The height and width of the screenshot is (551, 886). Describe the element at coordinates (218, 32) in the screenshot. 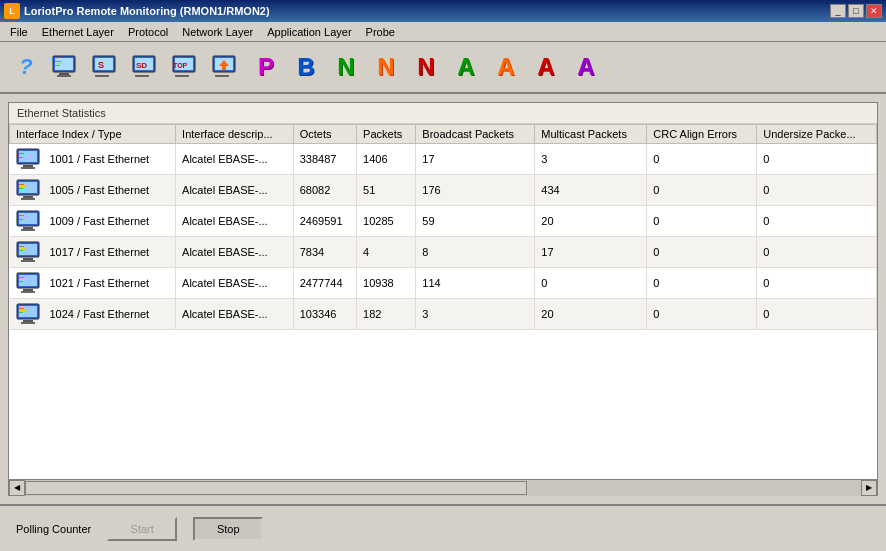

I see `menu-network-layer: Network Layer` at that location.